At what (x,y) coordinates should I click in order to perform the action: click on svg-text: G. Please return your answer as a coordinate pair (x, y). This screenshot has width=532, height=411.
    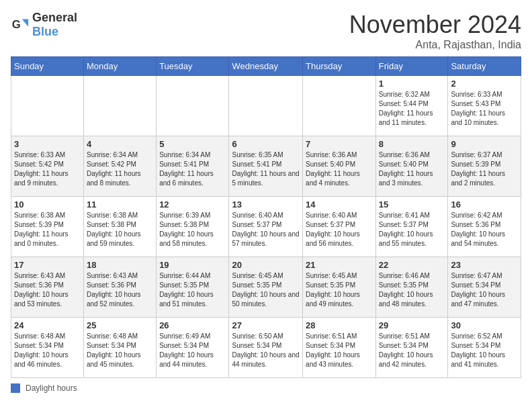
    Looking at the image, I should click on (16, 24).